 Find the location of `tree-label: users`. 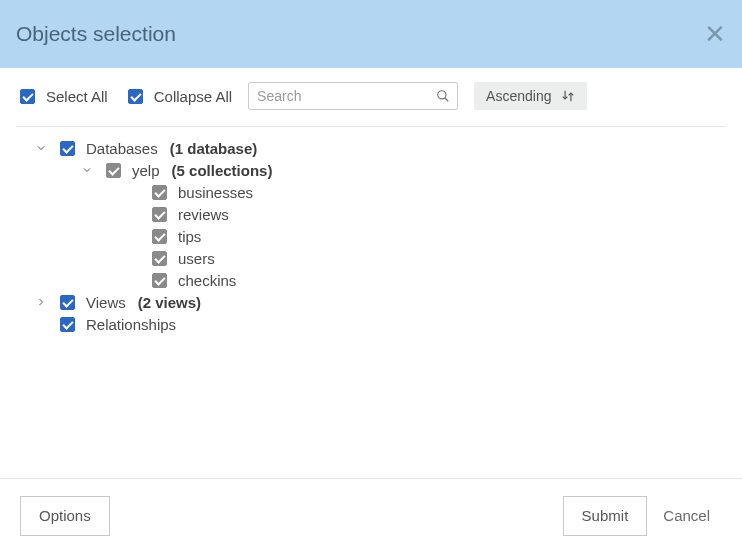

tree-label: users is located at coordinates (196, 258).